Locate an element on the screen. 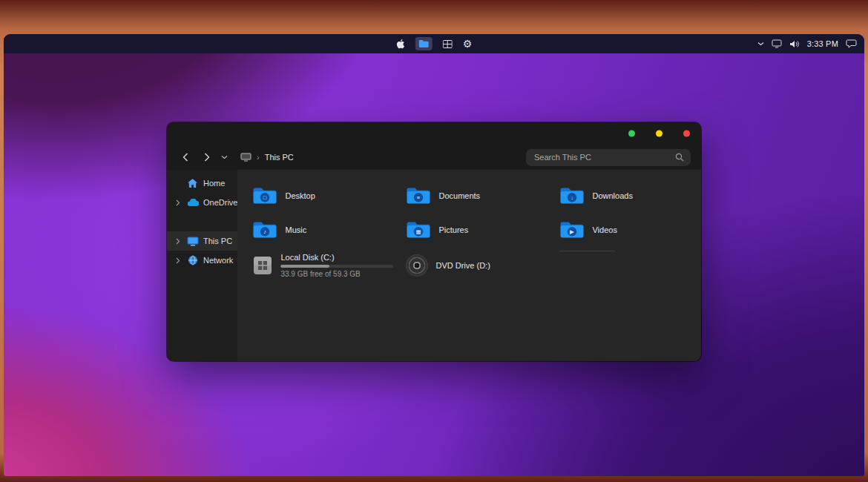 Image resolution: width=868 pixels, height=482 pixels. folder-item-documents: ≡ Documents is located at coordinates (482, 196).